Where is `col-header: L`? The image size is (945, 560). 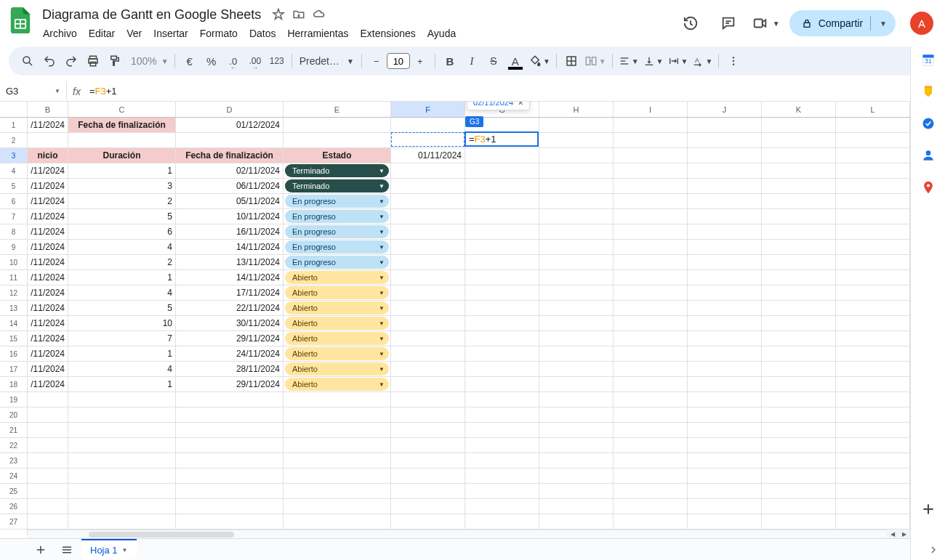
col-header: L is located at coordinates (873, 109).